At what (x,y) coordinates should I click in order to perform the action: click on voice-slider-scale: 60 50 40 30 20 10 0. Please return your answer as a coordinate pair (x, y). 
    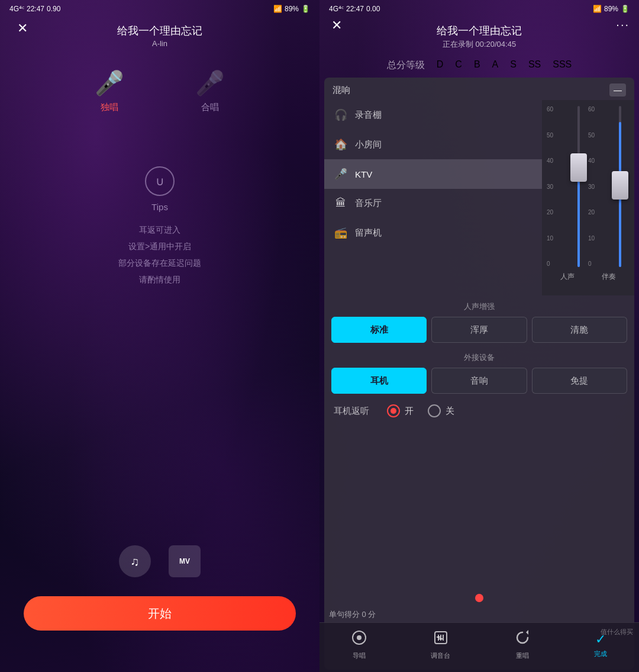
    Looking at the image, I should click on (567, 187).